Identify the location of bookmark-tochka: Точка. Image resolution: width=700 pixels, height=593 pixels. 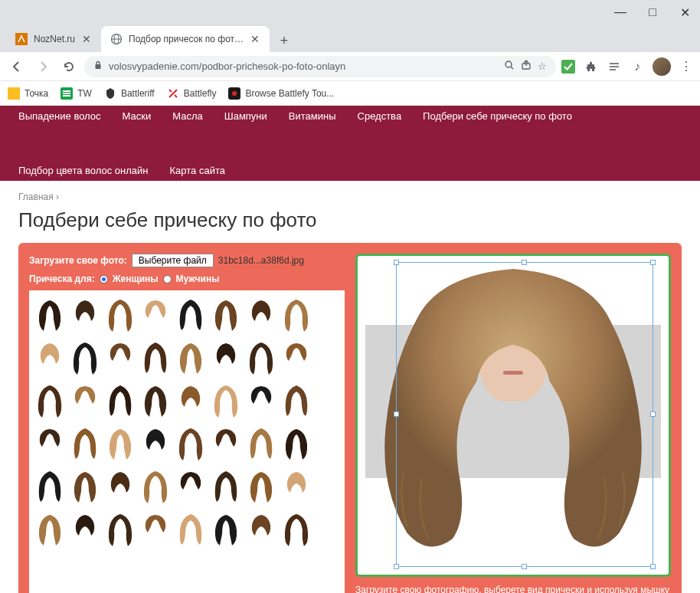
(28, 93).